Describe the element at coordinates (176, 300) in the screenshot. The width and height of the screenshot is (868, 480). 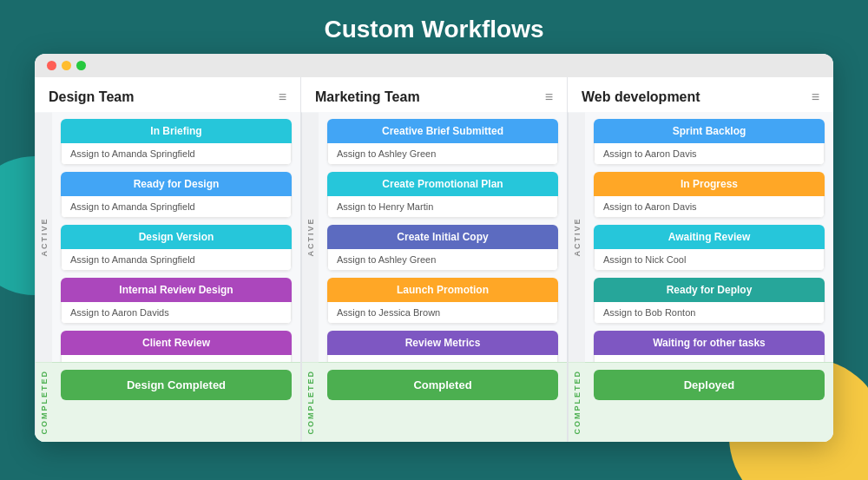
I see `card-design-team-3: Internal Review DesignAssign to Aaron Da…` at that location.